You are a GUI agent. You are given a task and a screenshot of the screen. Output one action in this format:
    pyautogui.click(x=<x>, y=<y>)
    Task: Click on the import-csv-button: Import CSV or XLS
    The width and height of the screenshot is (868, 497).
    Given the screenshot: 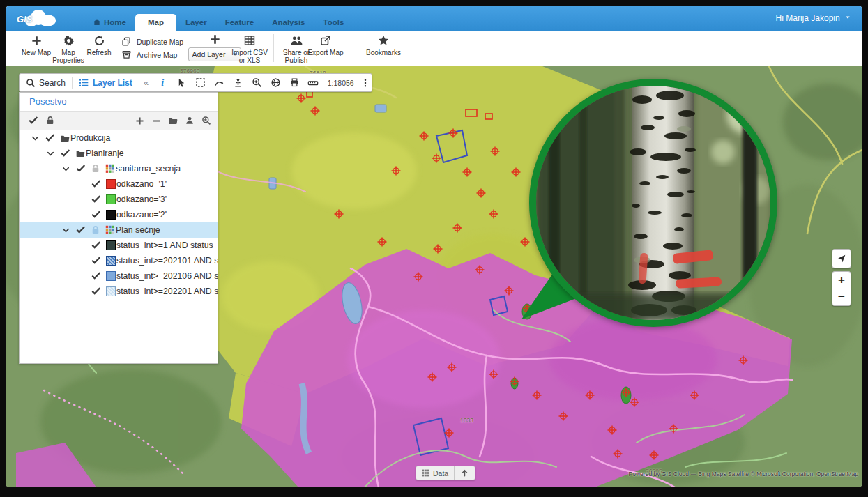 What is the action you would take?
    pyautogui.click(x=250, y=49)
    